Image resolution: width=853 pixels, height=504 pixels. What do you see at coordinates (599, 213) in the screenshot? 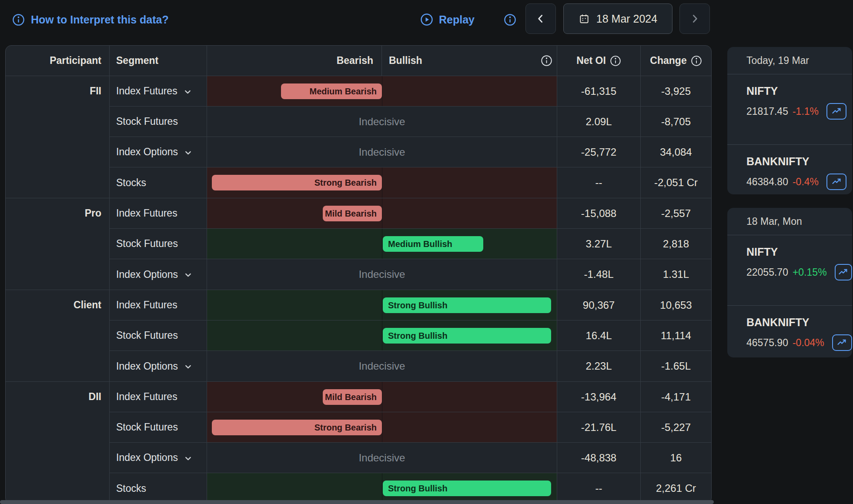
I see `net-oi-value: -15,088` at bounding box center [599, 213].